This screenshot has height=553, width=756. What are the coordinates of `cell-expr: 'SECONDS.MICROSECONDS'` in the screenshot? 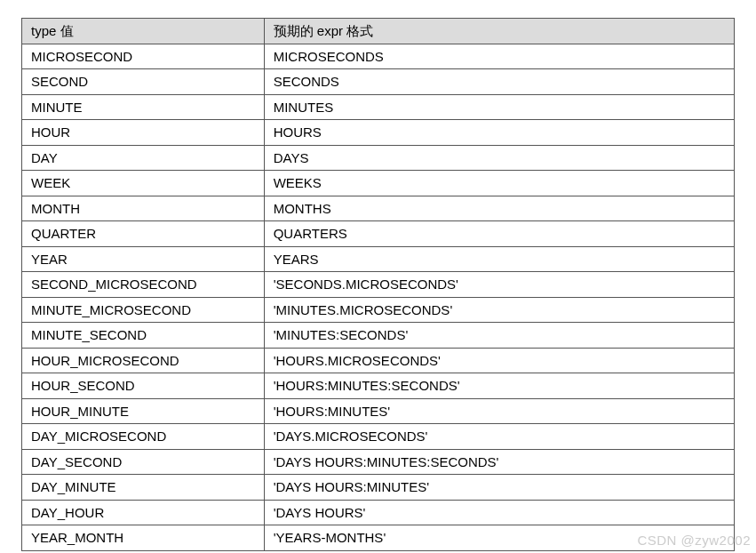 It's located at (499, 285).